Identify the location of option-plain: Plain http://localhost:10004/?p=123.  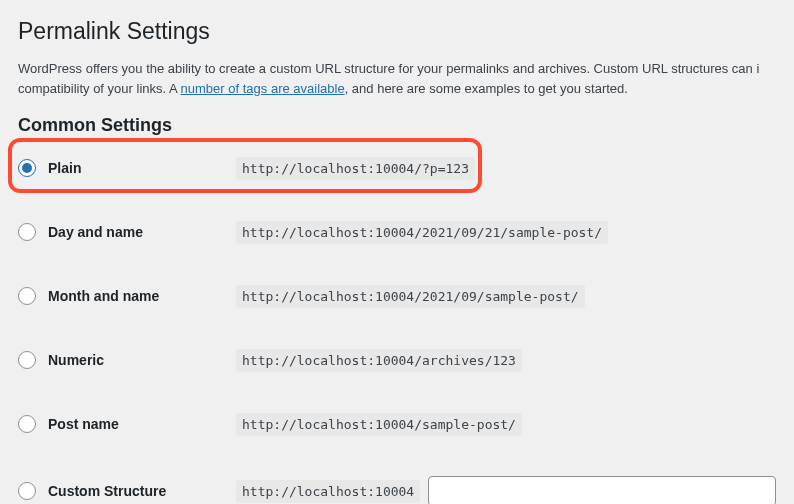
(397, 168).